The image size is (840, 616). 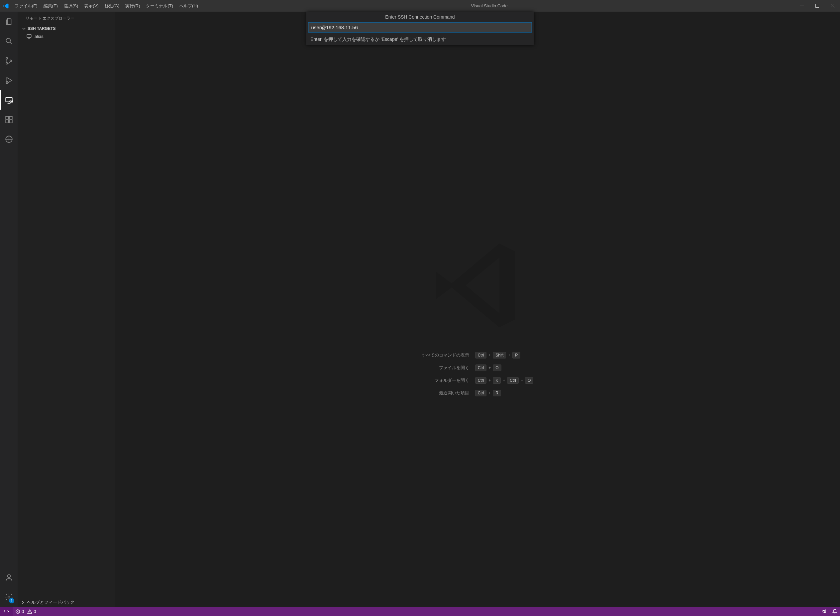 I want to click on menu-terminal: ターミナル(T), so click(x=160, y=6).